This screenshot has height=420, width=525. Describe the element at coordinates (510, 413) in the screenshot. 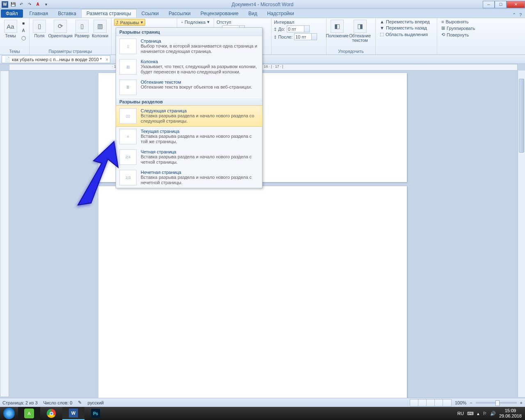

I see `tray-clock: 15:09 29.06.2018` at that location.